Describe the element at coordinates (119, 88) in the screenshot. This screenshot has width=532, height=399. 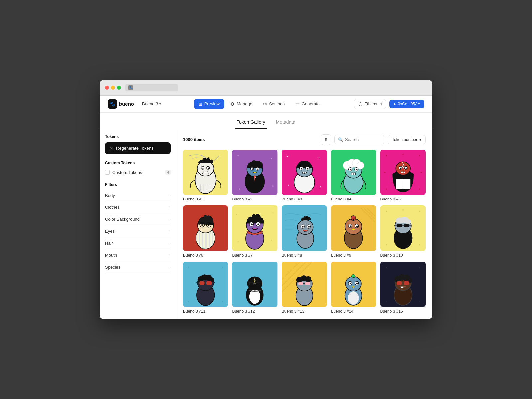
I see `maximize-button` at that location.